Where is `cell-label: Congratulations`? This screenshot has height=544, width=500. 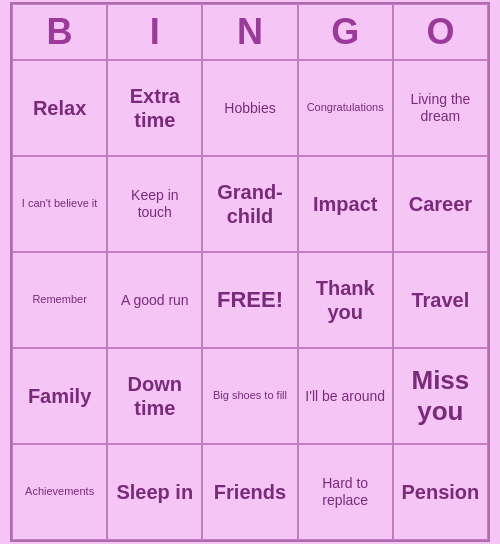 cell-label: Congratulations is located at coordinates (346, 108).